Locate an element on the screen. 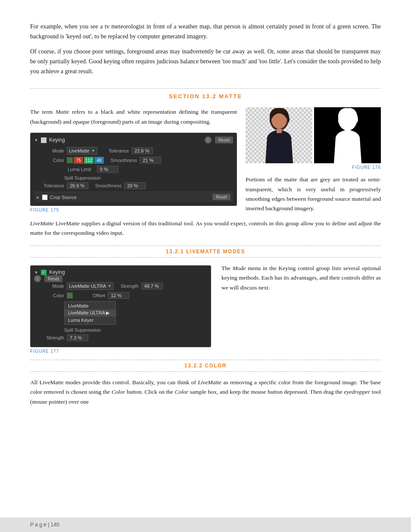  panel2-buttons: i Reset is located at coordinates (121, 279).